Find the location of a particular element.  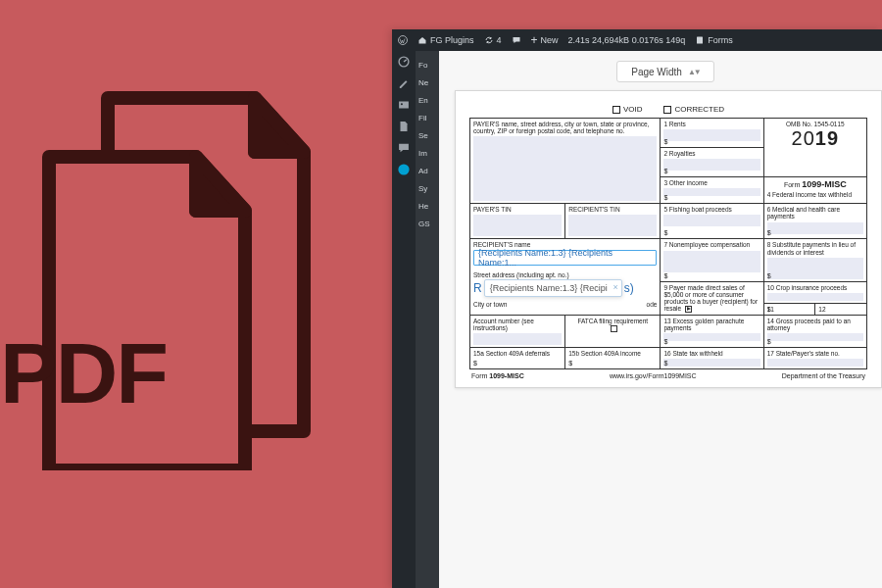

submenu-item: Ad is located at coordinates (427, 172).